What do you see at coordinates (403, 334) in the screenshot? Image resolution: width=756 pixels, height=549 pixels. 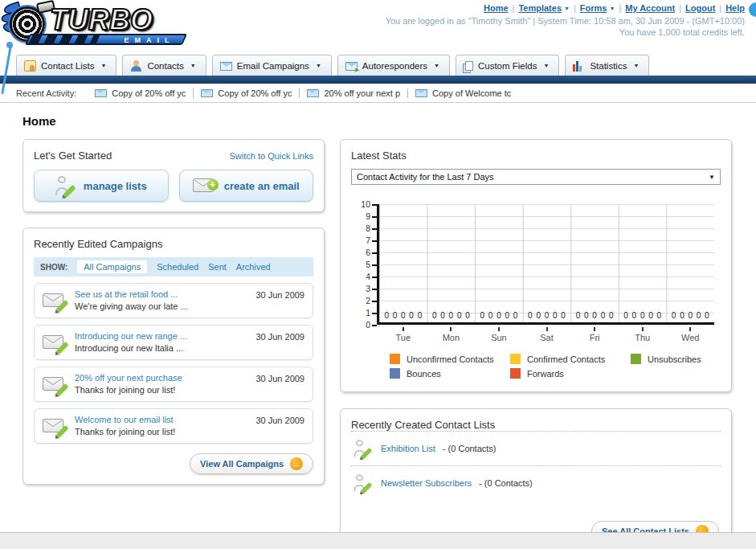 I see `x-tick-label: Tue` at bounding box center [403, 334].